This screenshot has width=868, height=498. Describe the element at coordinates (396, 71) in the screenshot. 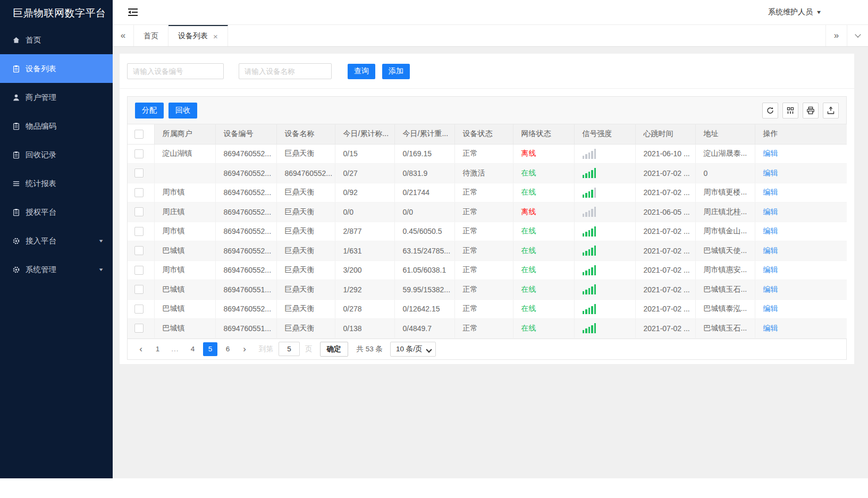

I see `add-button: 添加` at that location.